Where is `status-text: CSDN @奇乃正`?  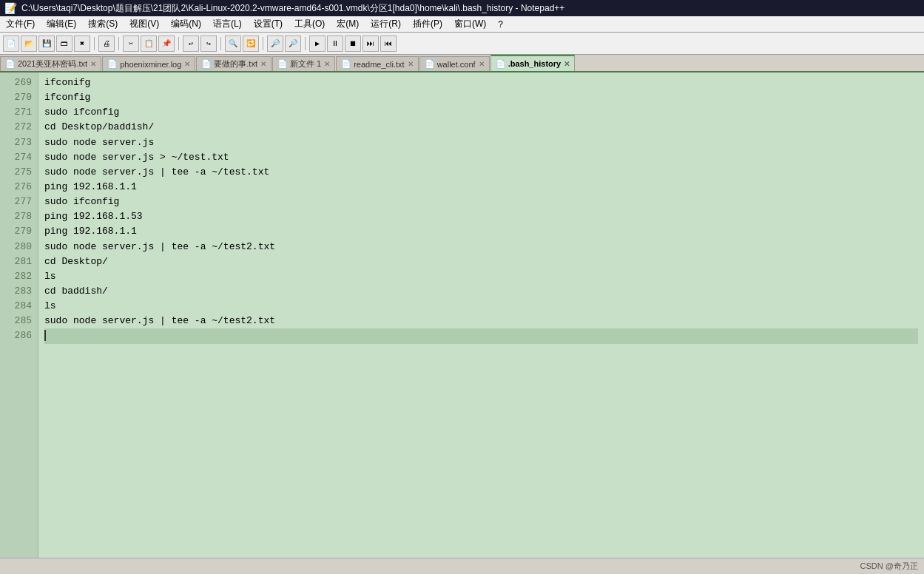 status-text: CSDN @奇乃正 is located at coordinates (889, 567).